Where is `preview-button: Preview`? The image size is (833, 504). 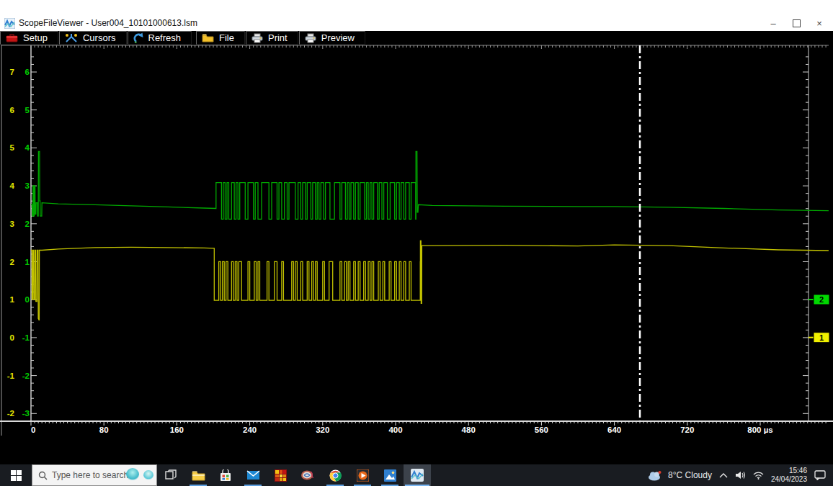 preview-button: Preview is located at coordinates (332, 37).